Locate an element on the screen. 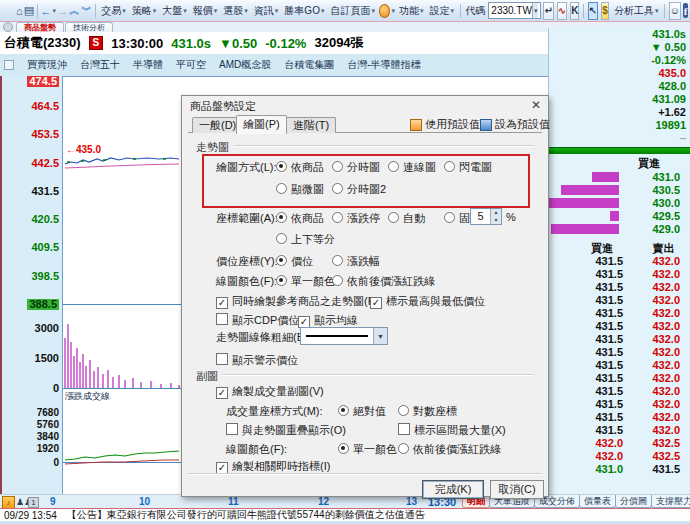  category-tag: 平可空 is located at coordinates (191, 65).